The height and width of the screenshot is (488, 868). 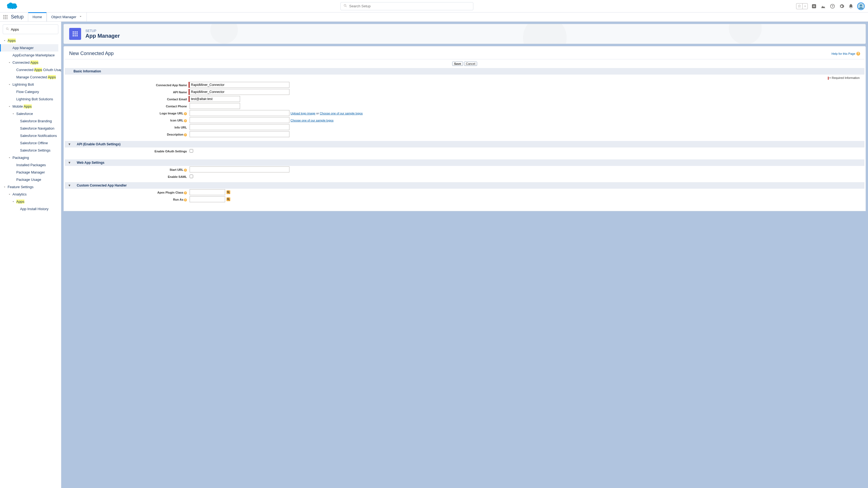 I want to click on label-start-url: Start URL?, so click(x=126, y=169).